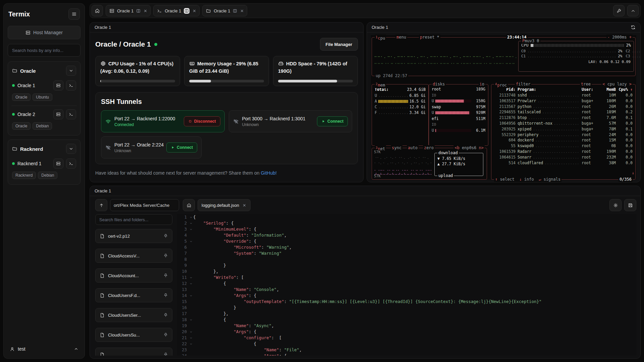 The image size is (644, 362). Describe the element at coordinates (407, 284) in the screenshot. I see `editor-line: 12 {` at that location.